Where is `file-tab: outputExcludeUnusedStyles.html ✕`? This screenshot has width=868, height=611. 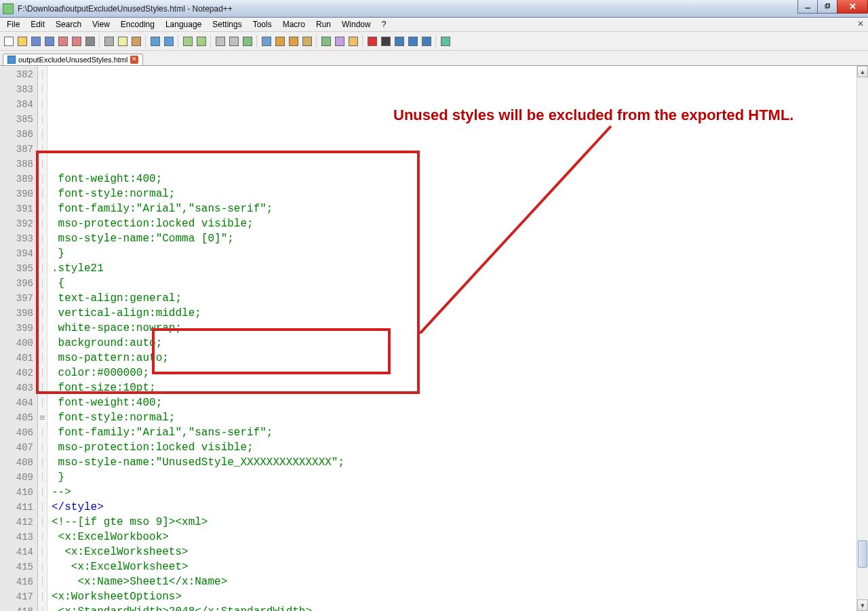 file-tab: outputExcludeUnusedStyles.html ✕ is located at coordinates (73, 60).